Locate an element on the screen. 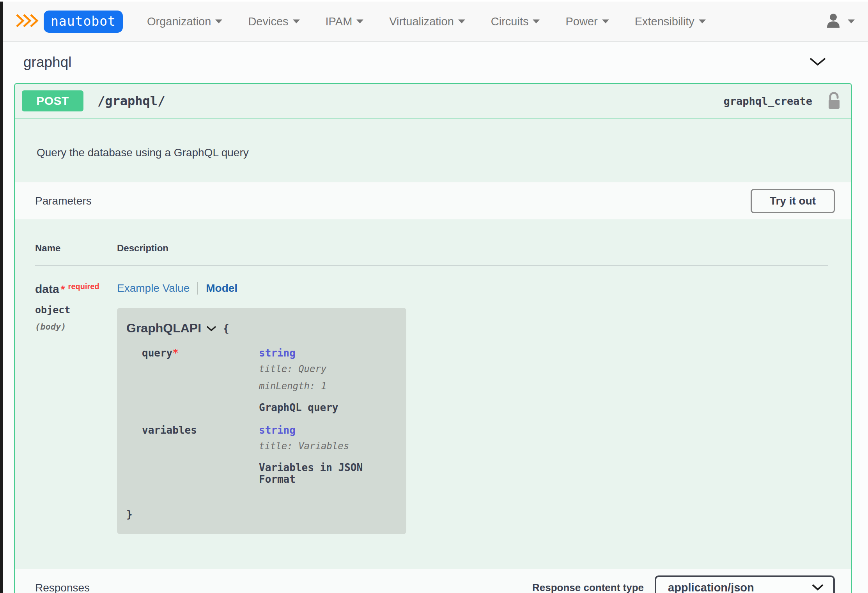 This screenshot has width=868, height=593. nav-item-power: Power is located at coordinates (587, 22).